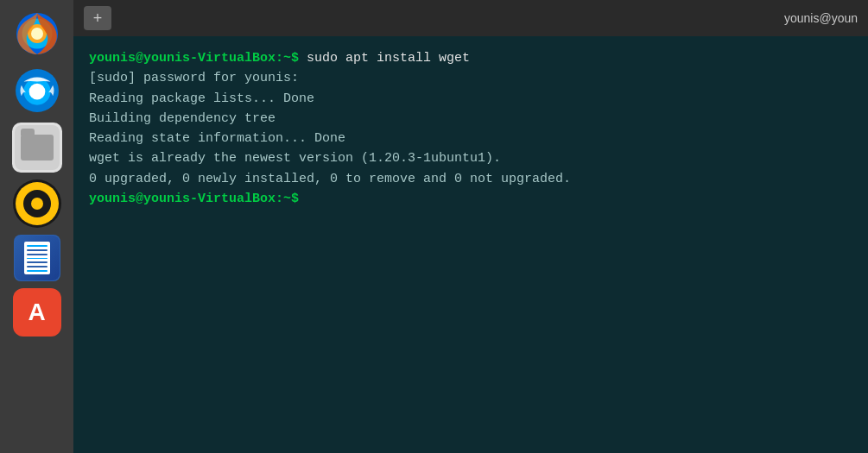 This screenshot has width=868, height=453. What do you see at coordinates (471, 98) in the screenshot?
I see `terminal-line-3: Reading package lists... Done` at bounding box center [471, 98].